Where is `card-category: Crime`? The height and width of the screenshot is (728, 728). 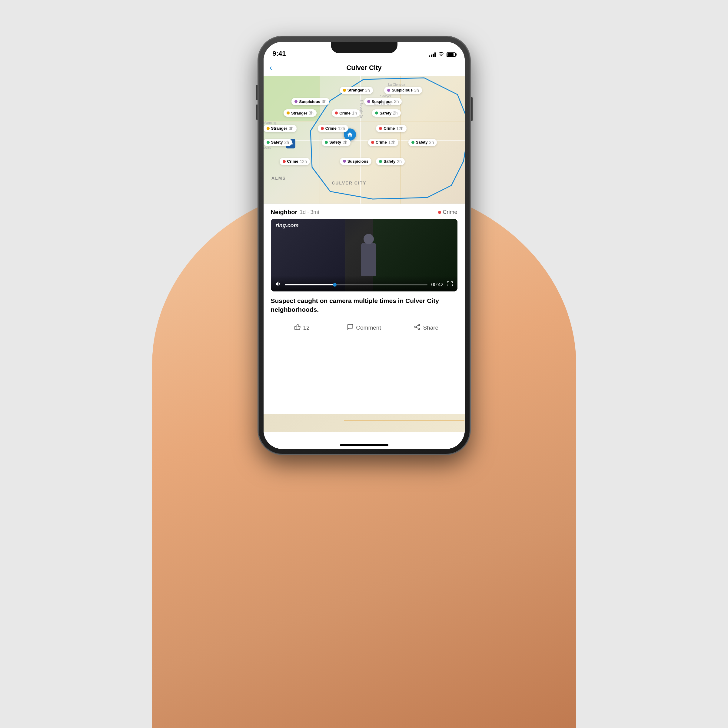 card-category: Crime is located at coordinates (448, 213).